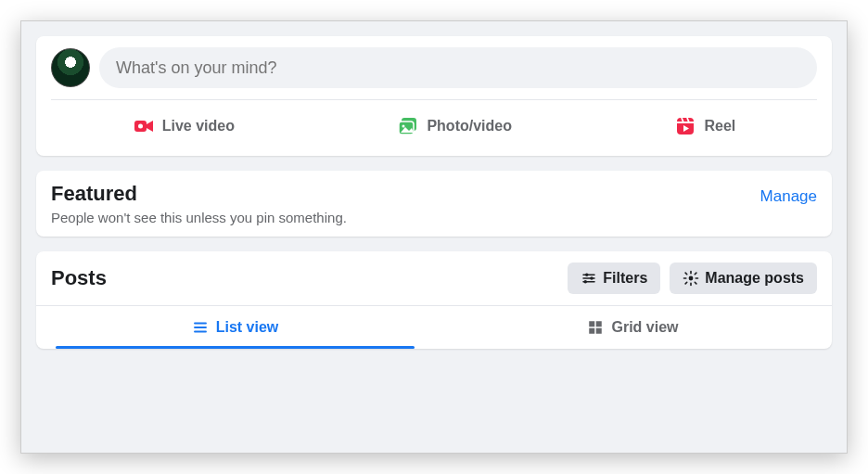  Describe the element at coordinates (144, 126) in the screenshot. I see `video-camera-icon` at that location.